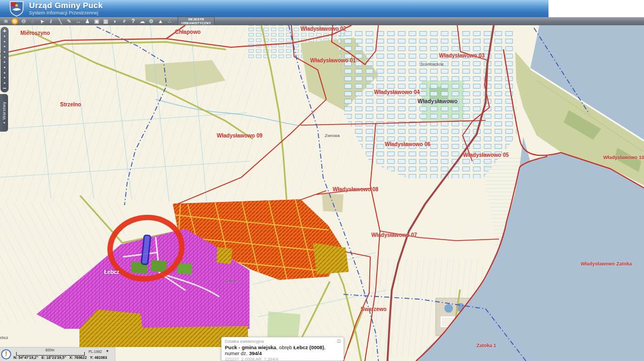  Describe the element at coordinates (4, 31) in the screenshot. I see `zoom-in-button: +` at that location.